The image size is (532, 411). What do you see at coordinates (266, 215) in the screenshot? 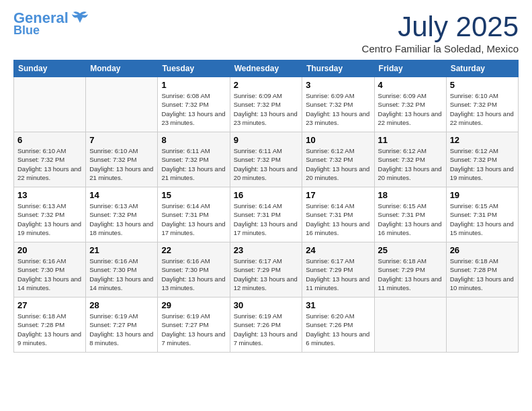
I see `calendar-week-row: 13Sunrise: 6:13 AM Sunset: 7:32 PM Dayli…` at bounding box center [266, 215].